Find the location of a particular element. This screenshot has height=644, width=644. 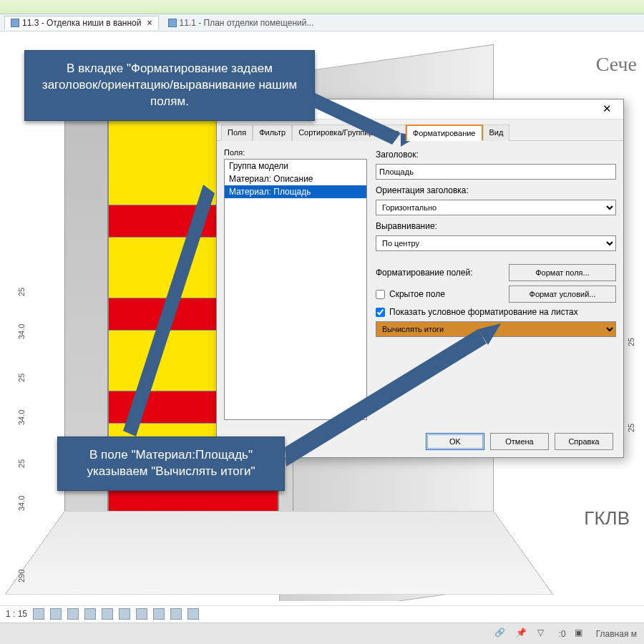

crop-region-icon is located at coordinates (125, 614).